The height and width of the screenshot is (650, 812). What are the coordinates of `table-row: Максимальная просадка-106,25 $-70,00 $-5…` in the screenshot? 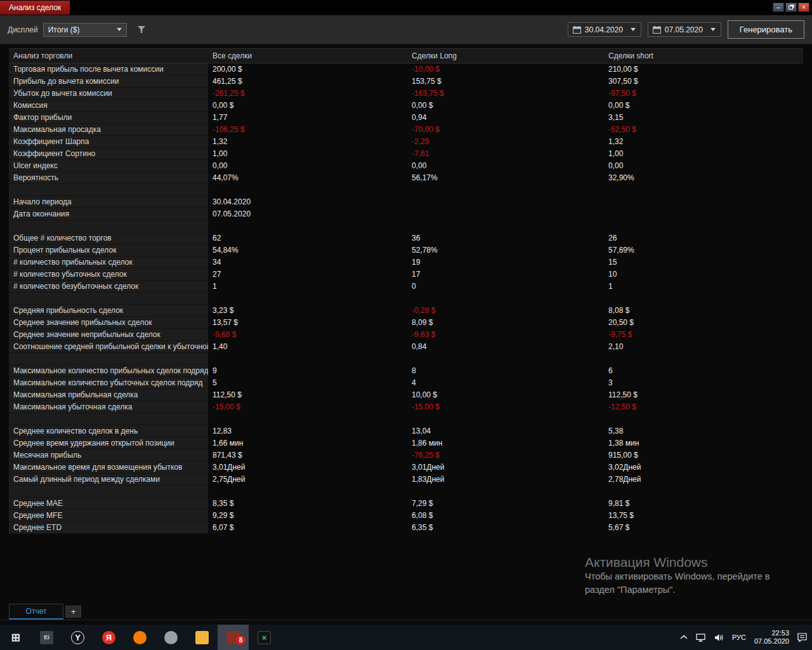 It's located at (406, 129).